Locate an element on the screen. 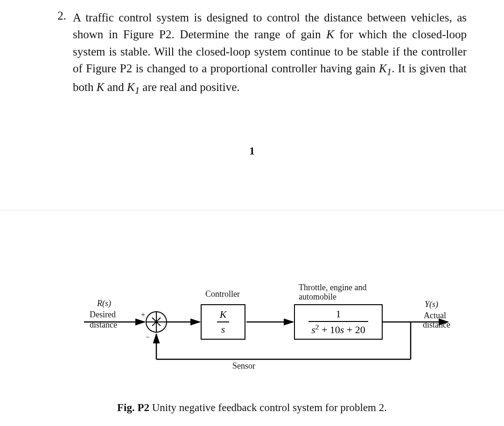 The width and height of the screenshot is (504, 426). input-desc-2: distance is located at coordinates (104, 325).